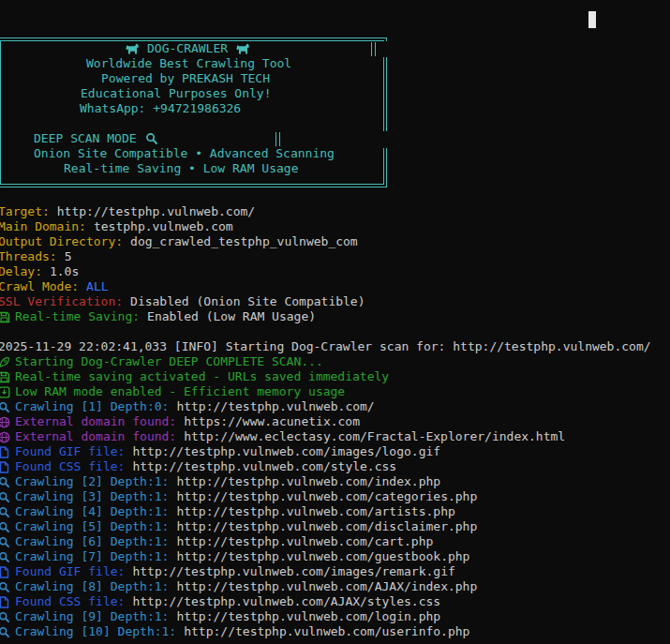  What do you see at coordinates (231, 317) in the screenshot?
I see `config-value: Enabled (Low RAM Usage)` at bounding box center [231, 317].